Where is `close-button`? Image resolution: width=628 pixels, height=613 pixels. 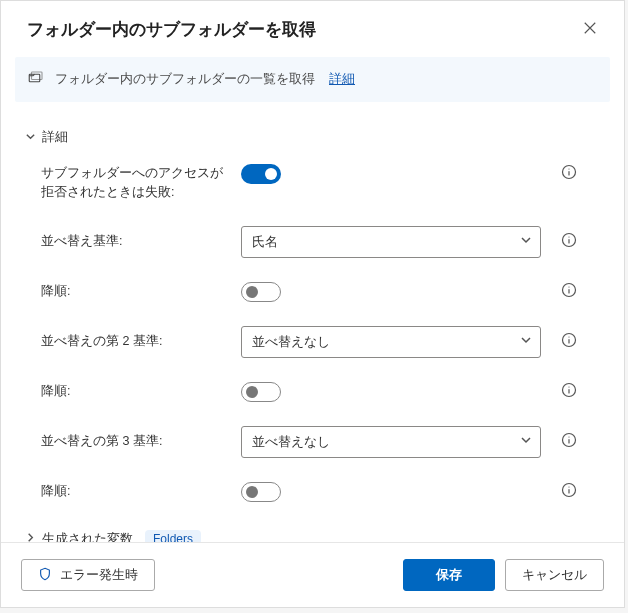
close-button is located at coordinates (590, 29).